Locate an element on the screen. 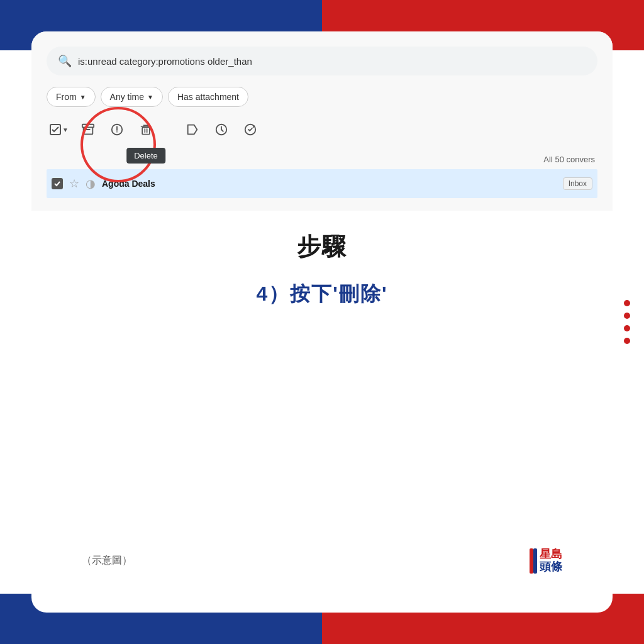  time-filter-label: Any time is located at coordinates (127, 97).